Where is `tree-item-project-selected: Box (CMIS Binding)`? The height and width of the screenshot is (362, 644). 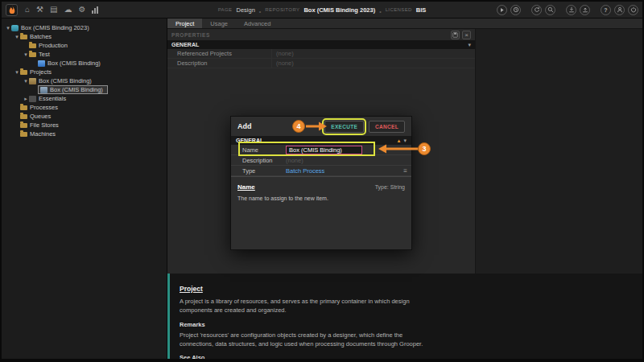
tree-item-project-selected: Box (CMIS Binding) is located at coordinates (84, 90).